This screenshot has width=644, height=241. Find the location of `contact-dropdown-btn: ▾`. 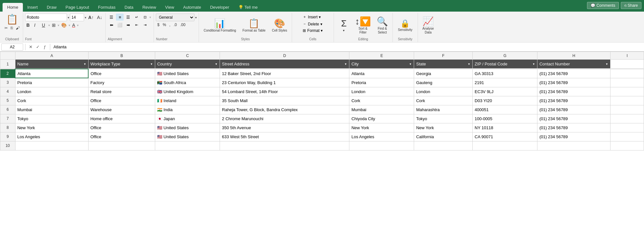

contact-dropdown-btn: ▾ is located at coordinates (607, 64).